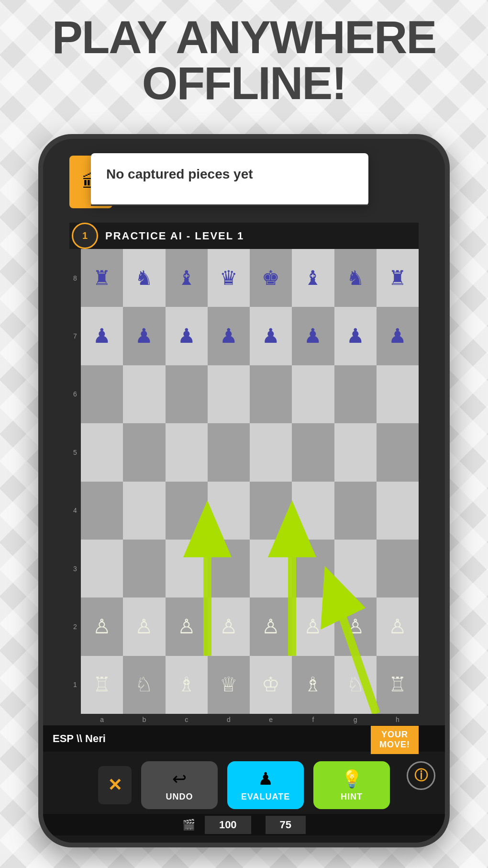 This screenshot has width=488, height=868. Describe the element at coordinates (398, 626) in the screenshot. I see `cell-h2: ♙` at that location.